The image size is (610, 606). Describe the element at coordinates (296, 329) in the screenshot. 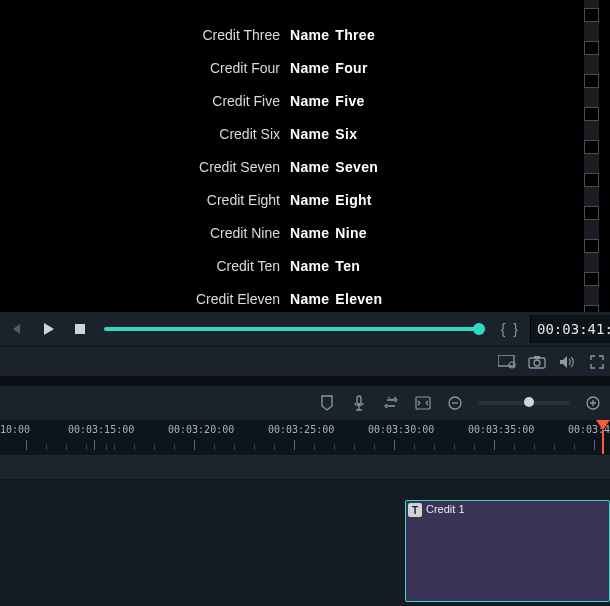

I see `seek-bar` at that location.